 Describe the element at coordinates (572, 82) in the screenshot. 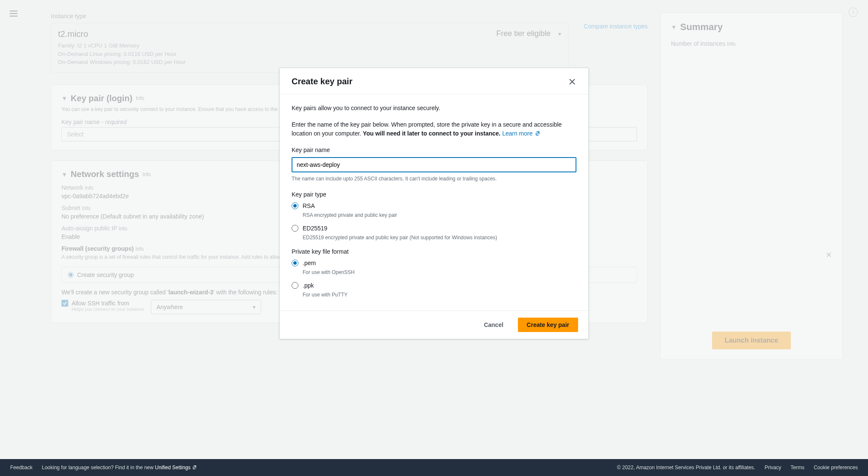

I see `close-icon` at that location.